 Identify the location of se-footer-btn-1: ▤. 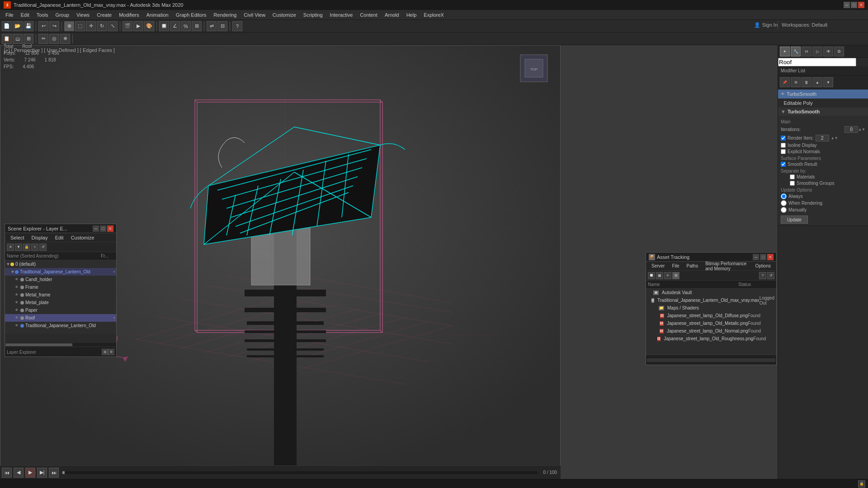
(105, 352).